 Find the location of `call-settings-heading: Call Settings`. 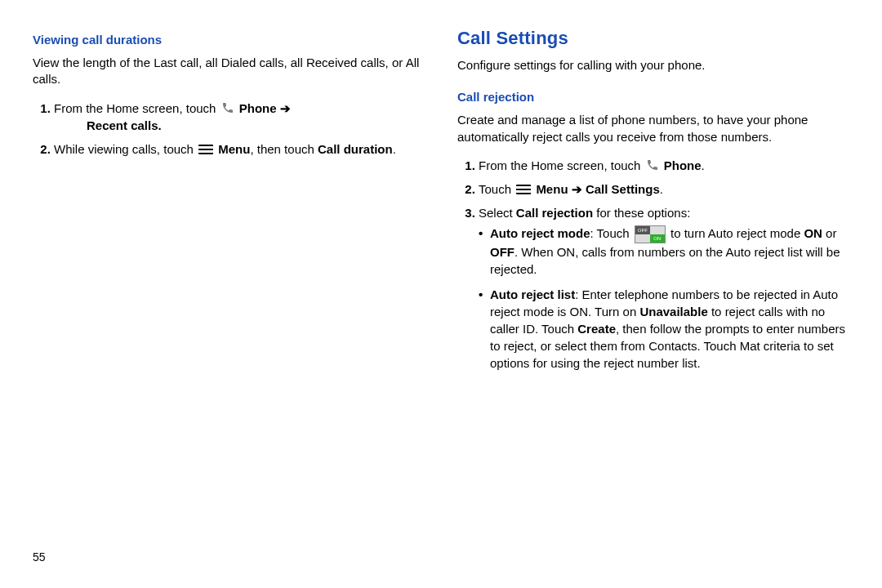

call-settings-heading: Call Settings is located at coordinates (653, 38).